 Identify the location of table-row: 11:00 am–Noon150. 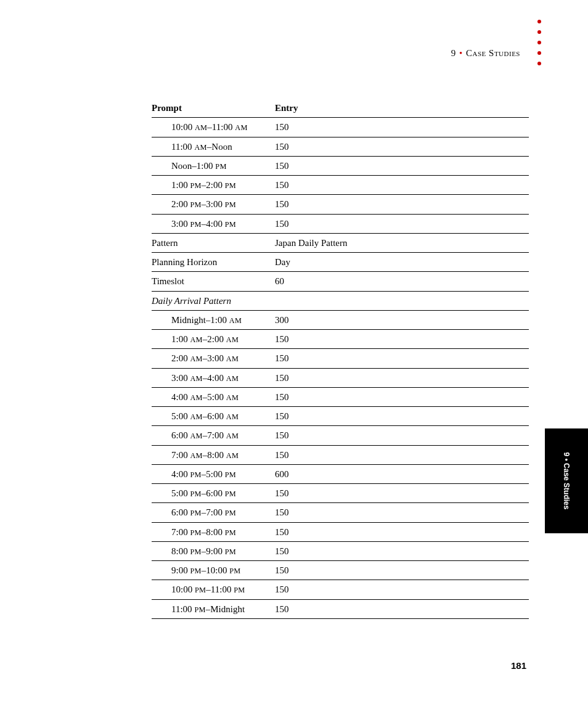
(340, 147).